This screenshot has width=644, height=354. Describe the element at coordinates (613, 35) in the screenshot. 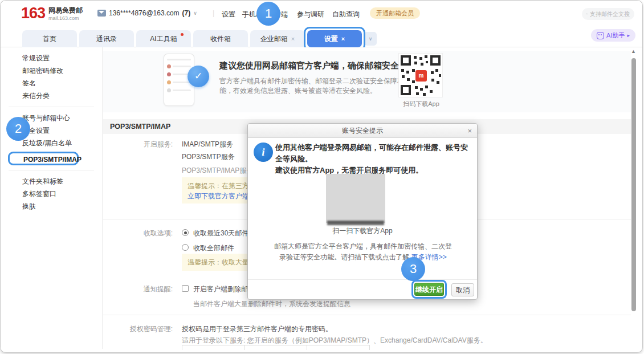

I see `ai-assistant-button: AI助手 ▸` at that location.